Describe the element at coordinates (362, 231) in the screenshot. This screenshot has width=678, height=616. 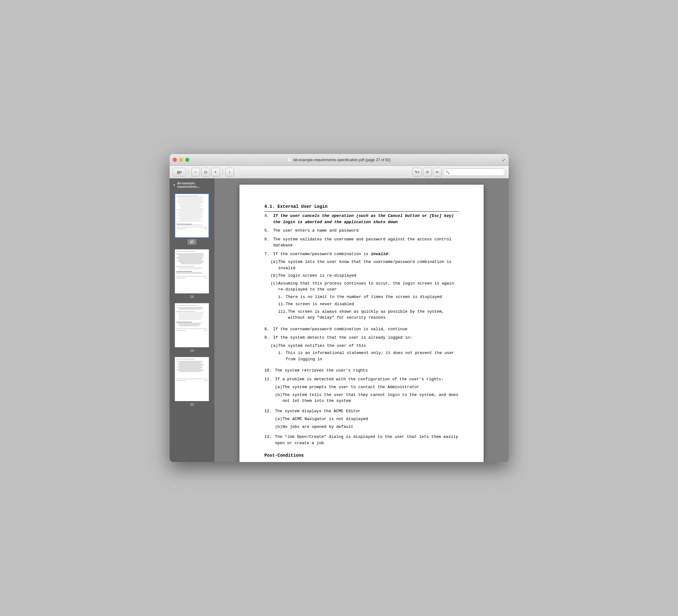
I see `list-item-5: 5. The user enters a name and password` at that location.